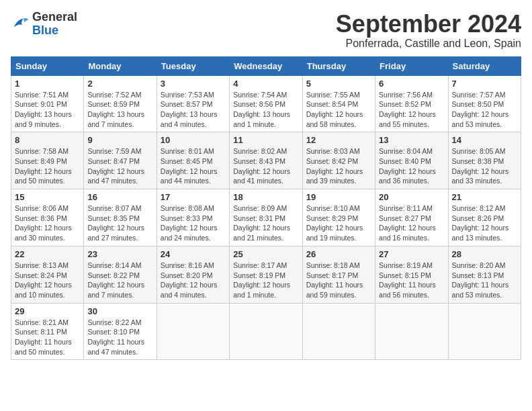 The width and height of the screenshot is (532, 411). I want to click on calendar-week-row: 22Sunrise: 8:13 AMSunset: 8:24 PMDayligh…, so click(266, 274).